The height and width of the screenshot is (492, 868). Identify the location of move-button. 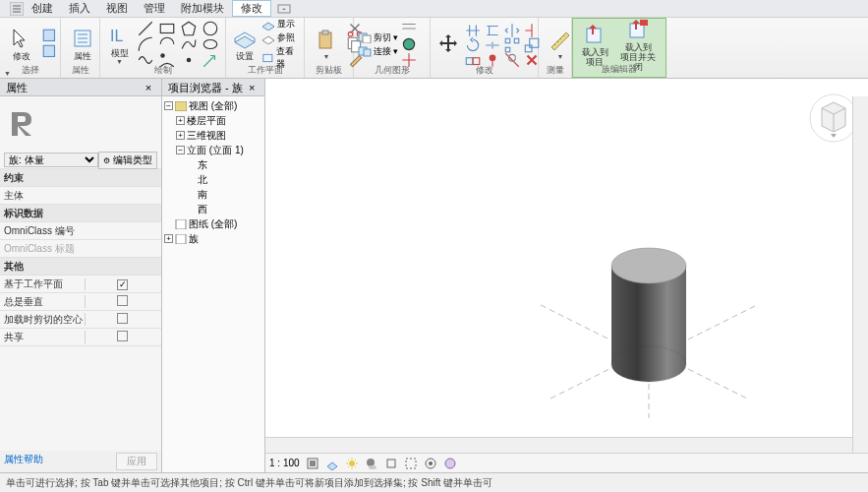
(448, 44).